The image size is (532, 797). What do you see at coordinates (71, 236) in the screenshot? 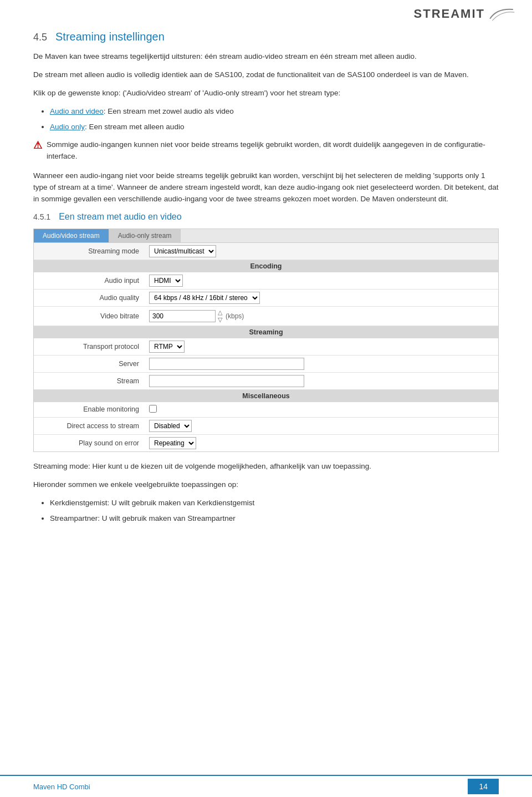
I see `tab-av: Audio/video stream` at bounding box center [71, 236].